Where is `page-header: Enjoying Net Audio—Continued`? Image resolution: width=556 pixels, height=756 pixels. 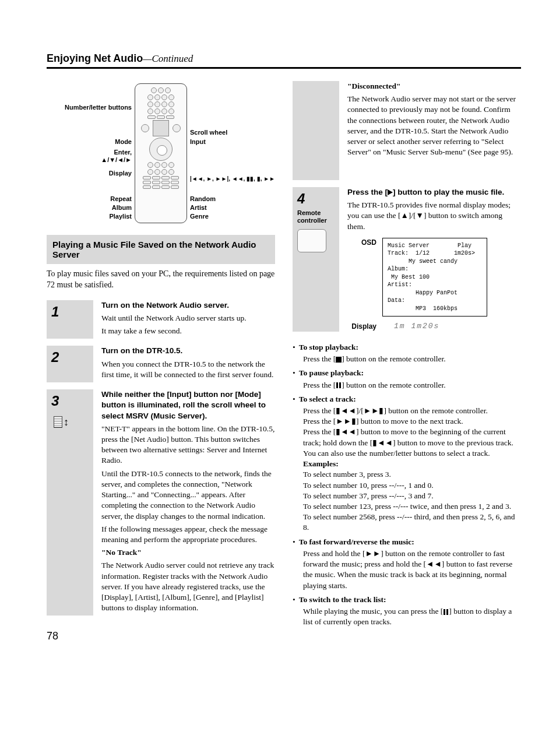 page-header: Enjoying Net Audio—Continued is located at coordinates (284, 61).